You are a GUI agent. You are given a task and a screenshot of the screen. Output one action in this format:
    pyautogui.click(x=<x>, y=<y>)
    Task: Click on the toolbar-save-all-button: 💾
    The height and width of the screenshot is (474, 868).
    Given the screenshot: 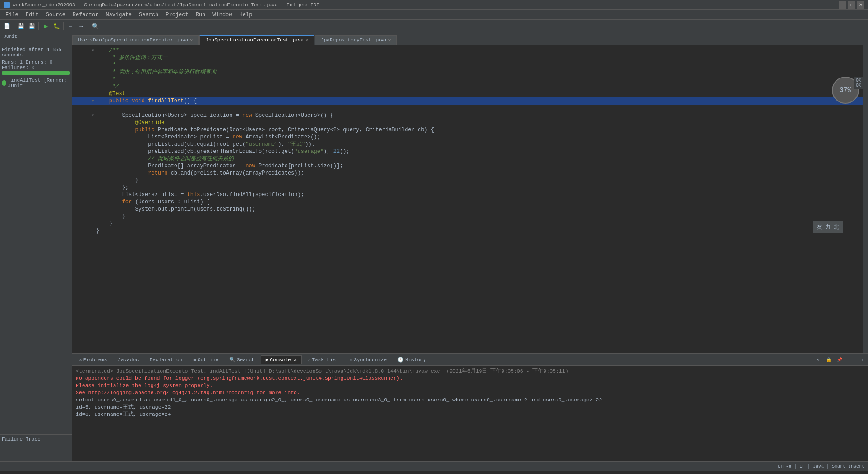 What is the action you would take?
    pyautogui.click(x=32, y=26)
    